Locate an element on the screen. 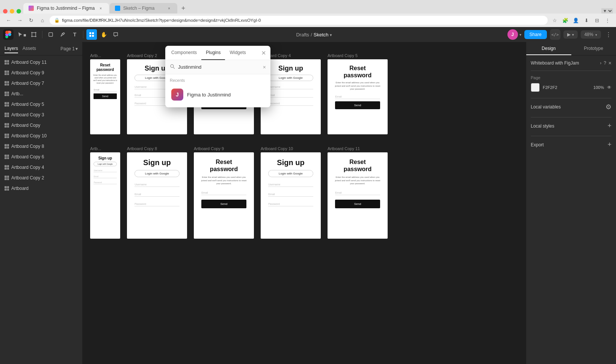 This screenshot has height=364, width=616. plugin-content: Recents J Figma to Justinmind is located at coordinates (218, 91).